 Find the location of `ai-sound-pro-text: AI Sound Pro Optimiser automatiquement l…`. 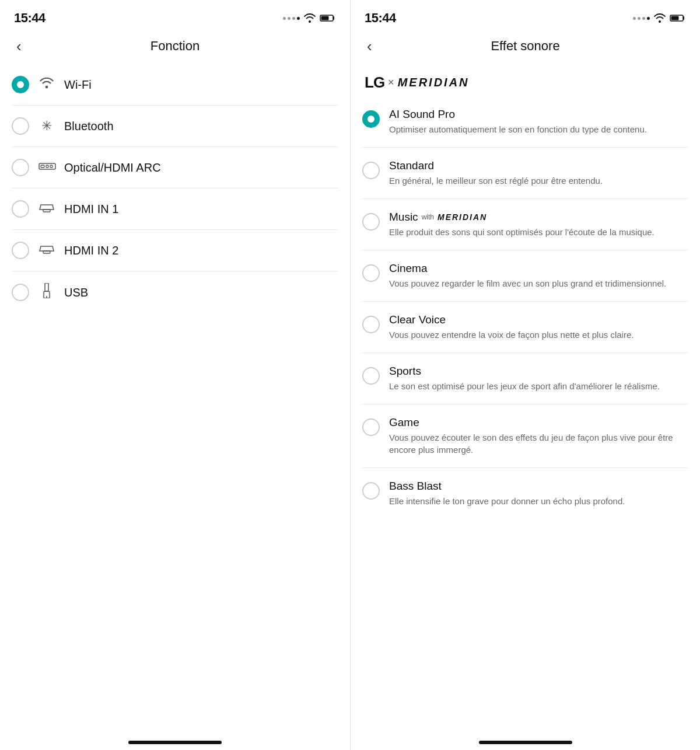

ai-sound-pro-text: AI Sound Pro Optimiser automatiquement l… is located at coordinates (539, 121).